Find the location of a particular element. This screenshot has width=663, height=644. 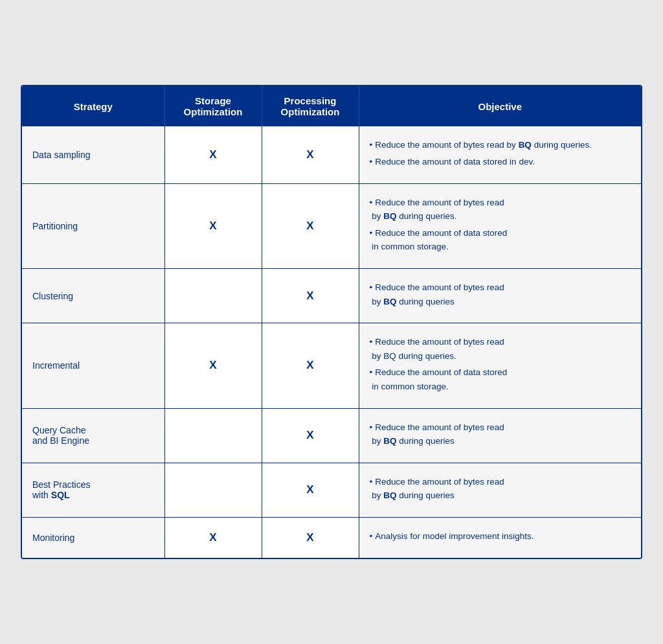

header-objective: Objective is located at coordinates (500, 106).